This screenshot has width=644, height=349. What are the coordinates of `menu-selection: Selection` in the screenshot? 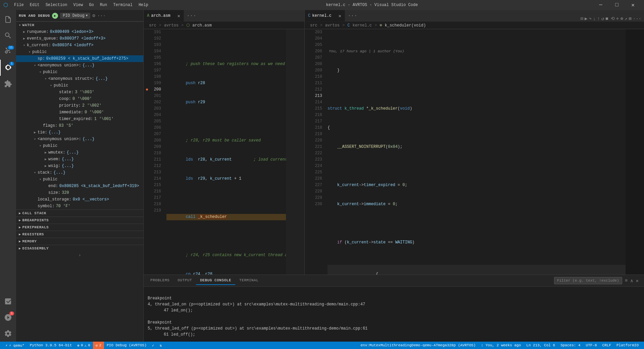 It's located at (56, 5).